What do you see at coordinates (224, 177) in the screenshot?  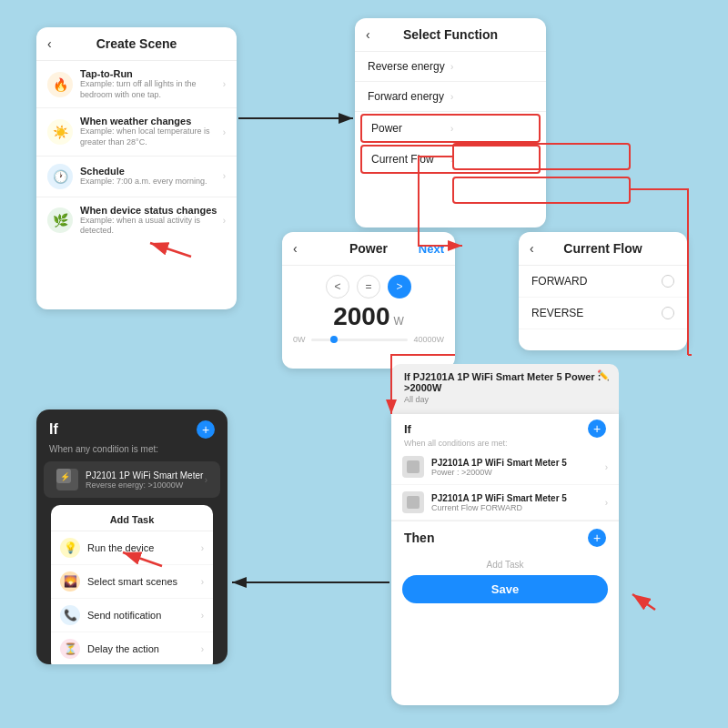 I see `menu-chevron-schedule: ›` at bounding box center [224, 177].